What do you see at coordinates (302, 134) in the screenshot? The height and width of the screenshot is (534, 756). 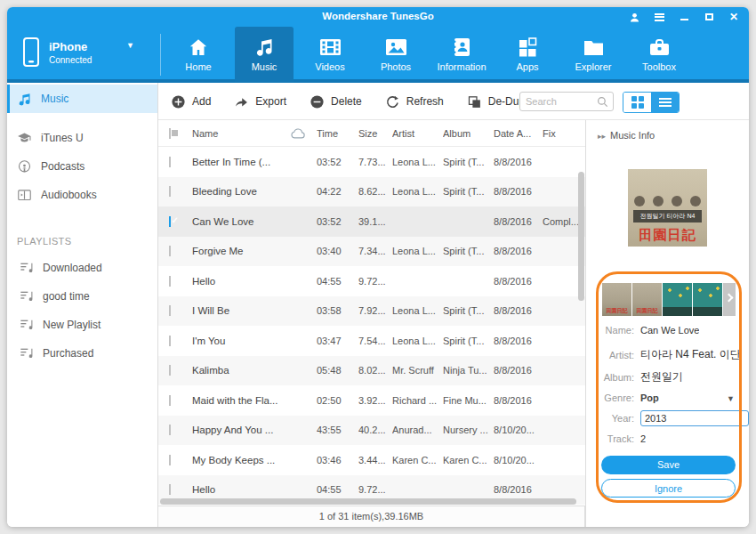 I see `cloud-icon` at bounding box center [302, 134].